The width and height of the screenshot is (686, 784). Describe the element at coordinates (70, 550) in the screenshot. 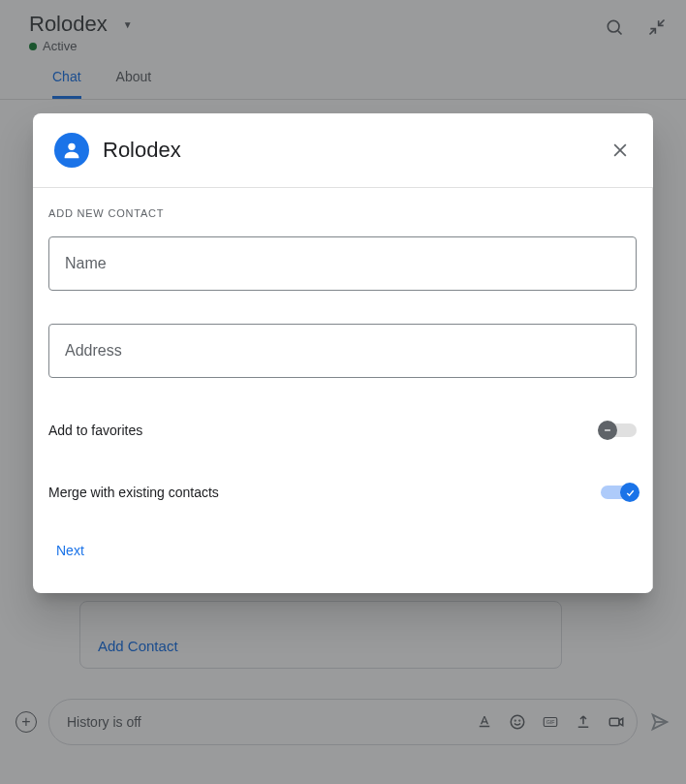

I see `next-button: Next` at that location.